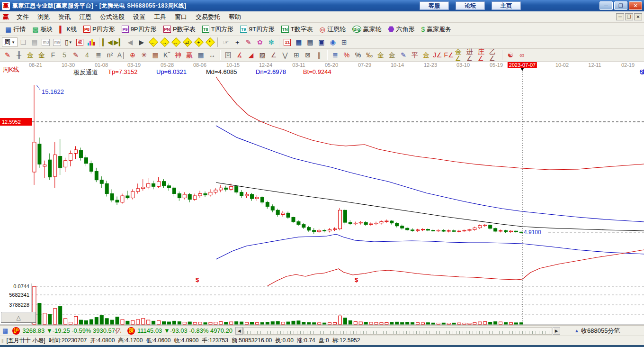  Describe the element at coordinates (344, 42) in the screenshot. I see `print-icon: ⊞` at that location.